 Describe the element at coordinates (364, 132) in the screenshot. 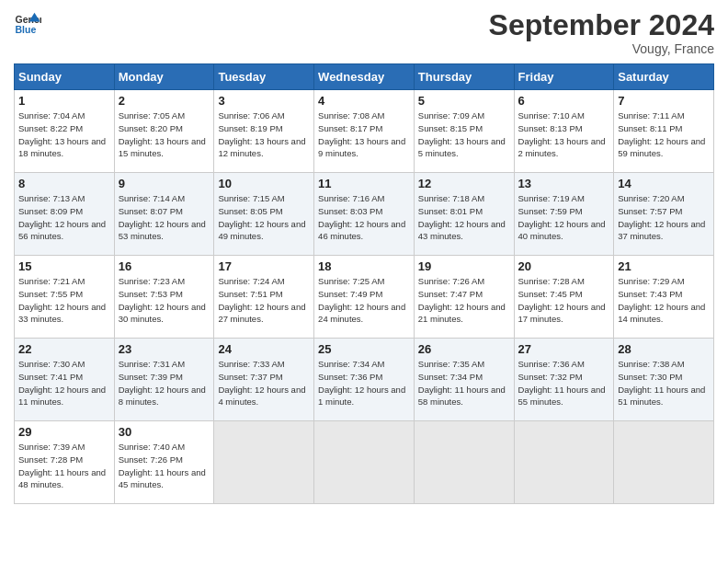

I see `calendar-week-row: 1Sunrise: 7:04 AM Sunset: 8:22 PM Daylig…` at that location.